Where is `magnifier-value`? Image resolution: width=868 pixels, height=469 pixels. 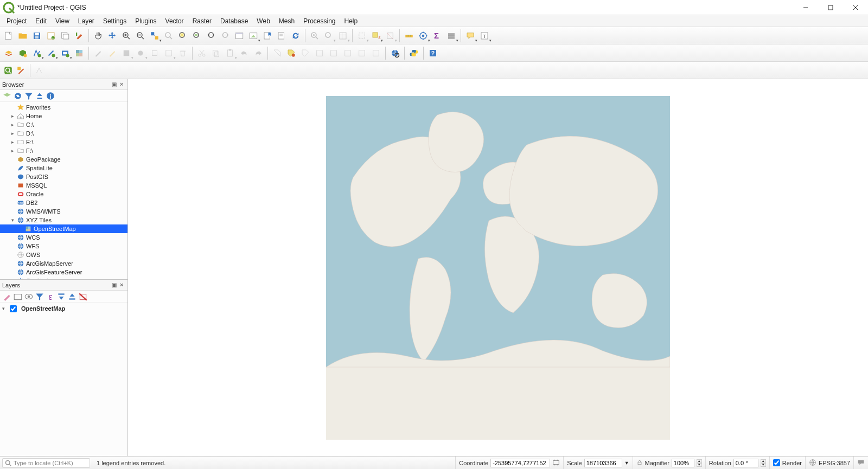
magnifier-value is located at coordinates (683, 463).